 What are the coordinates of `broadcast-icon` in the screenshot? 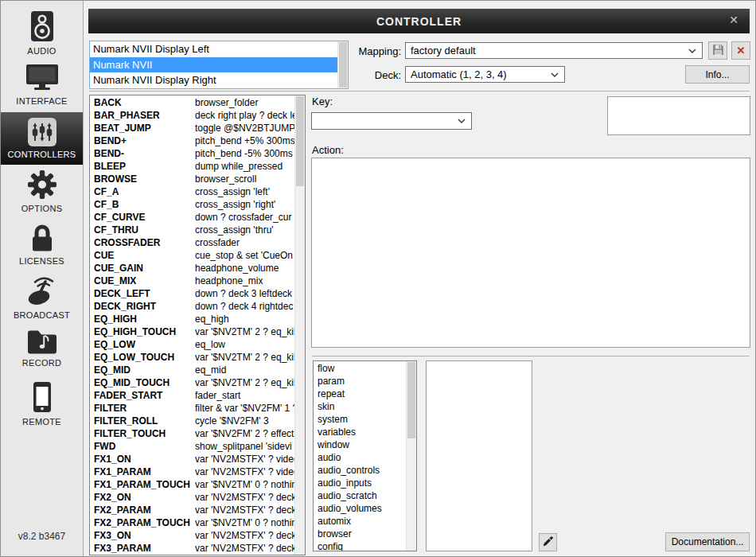 It's located at (42, 290).